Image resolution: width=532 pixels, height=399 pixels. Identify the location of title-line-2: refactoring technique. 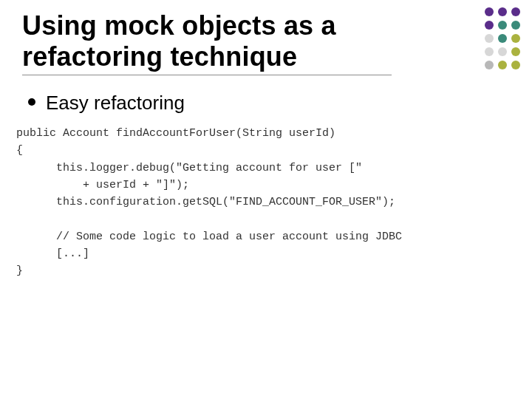
(160, 56).